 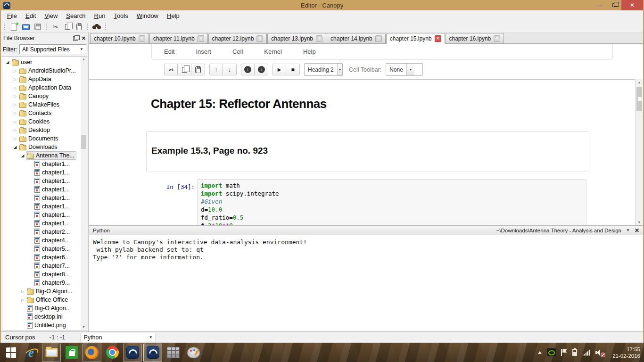 I want to click on tree-file-chapter7: chapter7..., so click(x=44, y=266).